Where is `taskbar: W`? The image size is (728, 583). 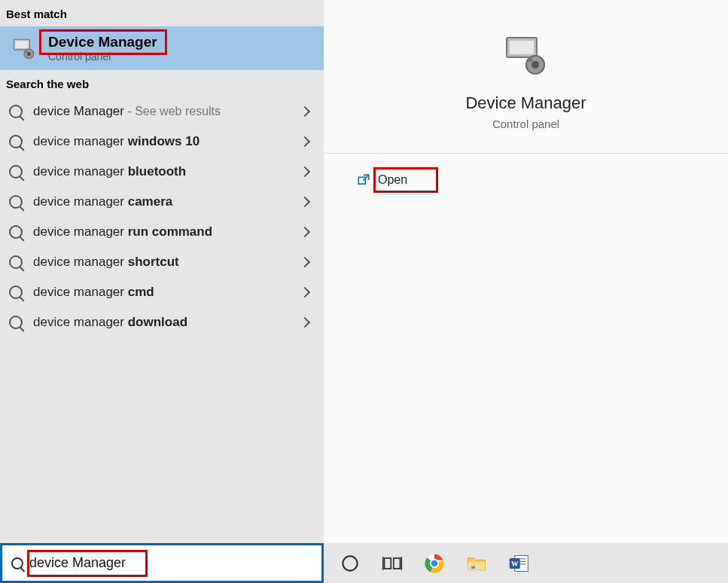 taskbar: W is located at coordinates (364, 563).